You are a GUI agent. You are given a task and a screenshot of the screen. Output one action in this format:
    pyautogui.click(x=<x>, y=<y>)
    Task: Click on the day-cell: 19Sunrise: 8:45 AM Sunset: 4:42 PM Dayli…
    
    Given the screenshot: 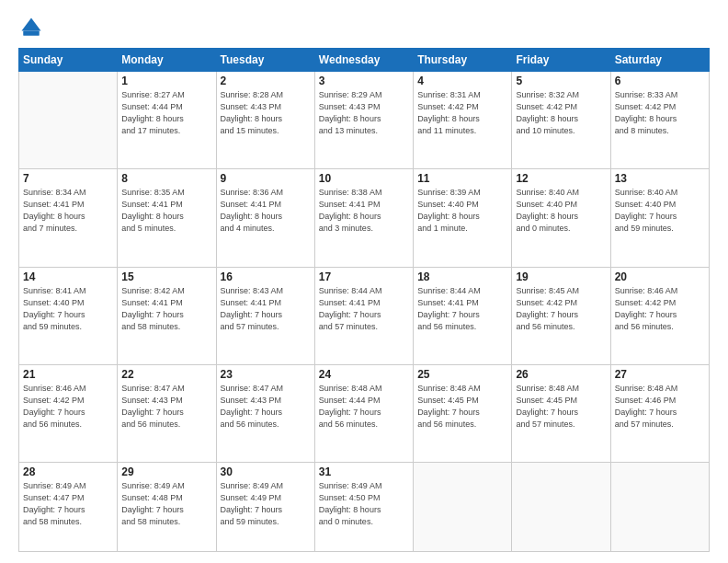 What is the action you would take?
    pyautogui.click(x=561, y=316)
    